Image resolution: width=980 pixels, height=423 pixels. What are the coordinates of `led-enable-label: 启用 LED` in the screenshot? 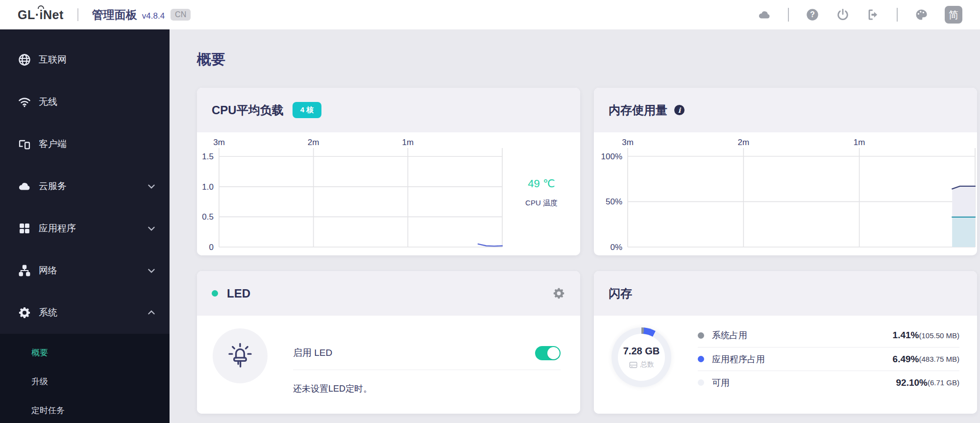 It's located at (414, 353).